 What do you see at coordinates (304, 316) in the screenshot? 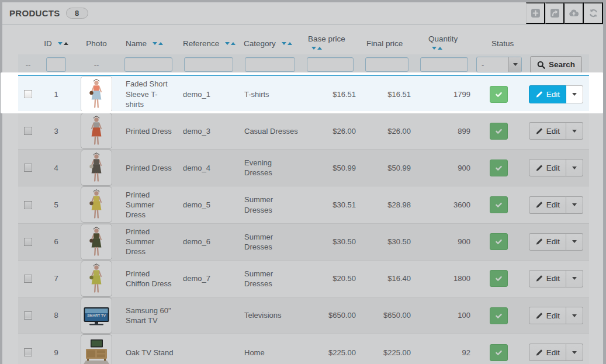
I see `table-row: 8 SMART TV Samsung 60" Smart TV Televisi…` at bounding box center [304, 316].